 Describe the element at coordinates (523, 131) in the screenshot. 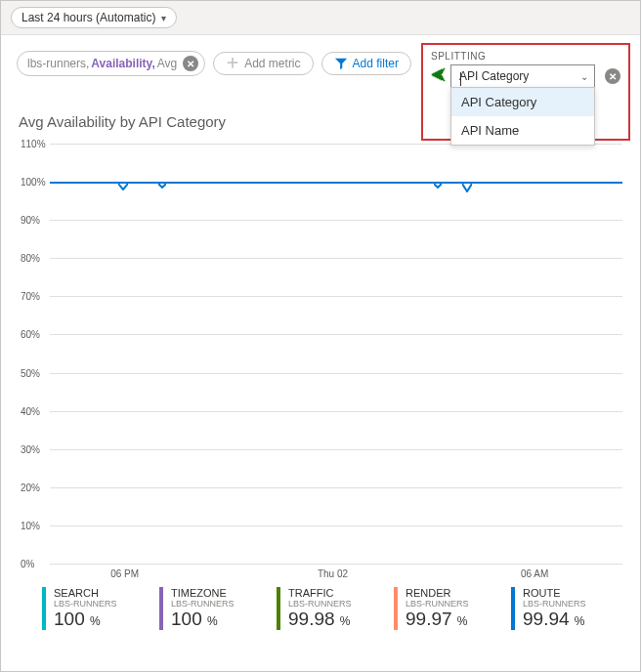

I see `dropdown-option: API Name` at that location.